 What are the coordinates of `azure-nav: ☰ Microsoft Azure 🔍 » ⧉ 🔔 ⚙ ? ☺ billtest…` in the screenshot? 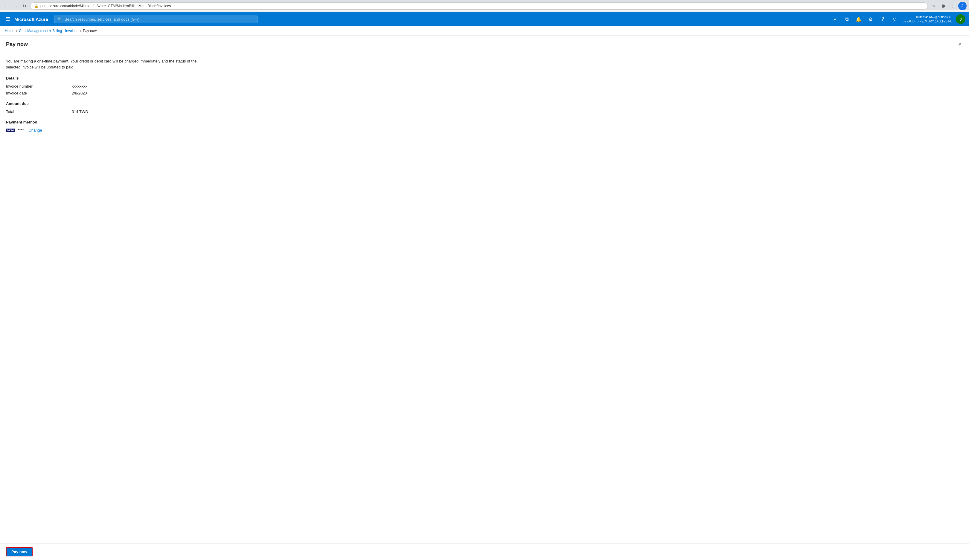 It's located at (484, 19).